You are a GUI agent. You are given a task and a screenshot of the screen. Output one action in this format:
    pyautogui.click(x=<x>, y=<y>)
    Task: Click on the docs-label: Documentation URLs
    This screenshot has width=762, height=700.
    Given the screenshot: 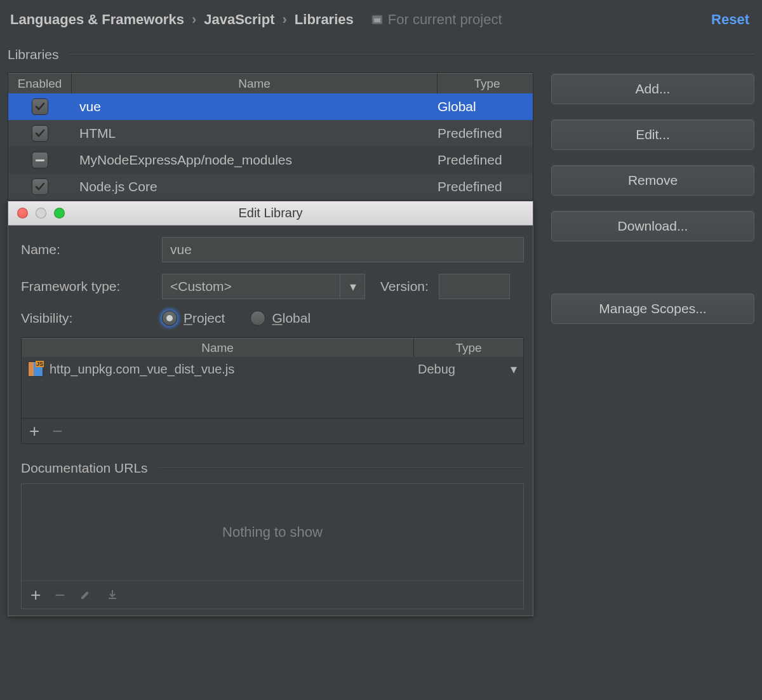 What is the action you would take?
    pyautogui.click(x=84, y=468)
    